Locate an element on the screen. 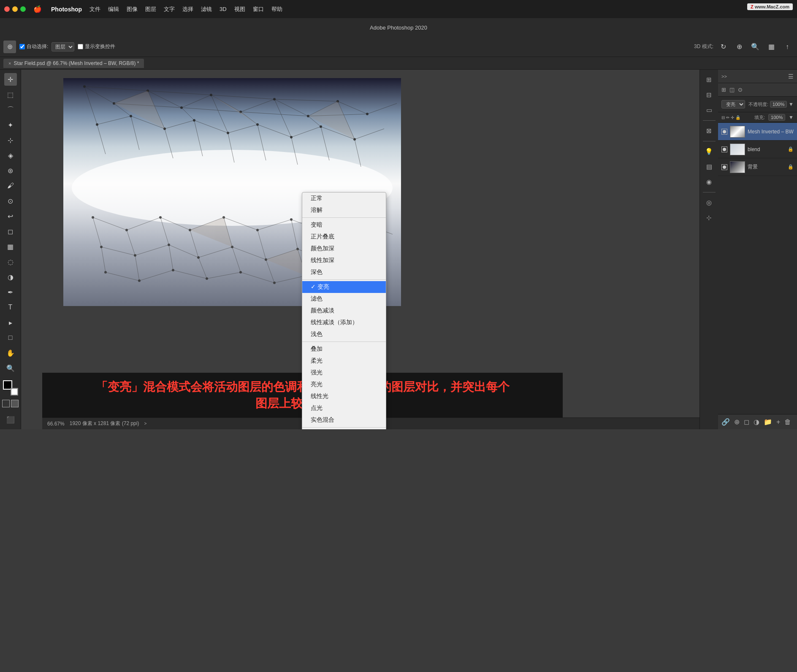 This screenshot has height=672, width=797. menu-image: 图像 is located at coordinates (132, 9).